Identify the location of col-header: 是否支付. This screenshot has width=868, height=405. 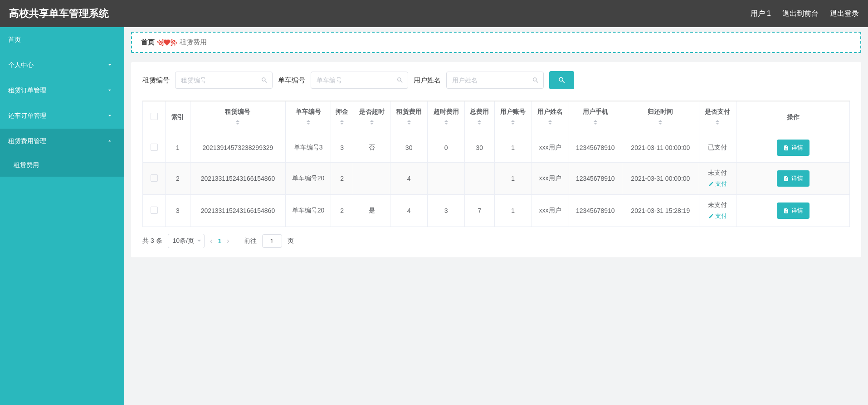
(717, 117).